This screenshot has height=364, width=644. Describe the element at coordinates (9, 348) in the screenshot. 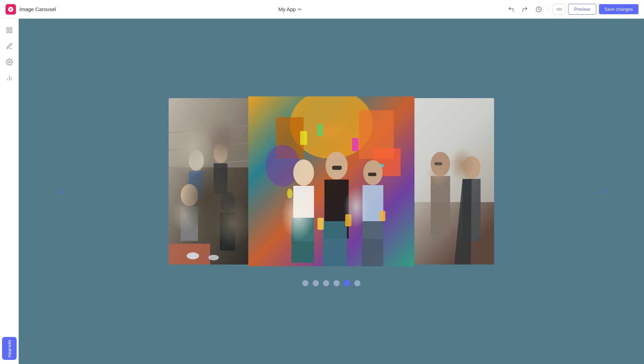

I see `upgrade-button: Upgrade` at that location.